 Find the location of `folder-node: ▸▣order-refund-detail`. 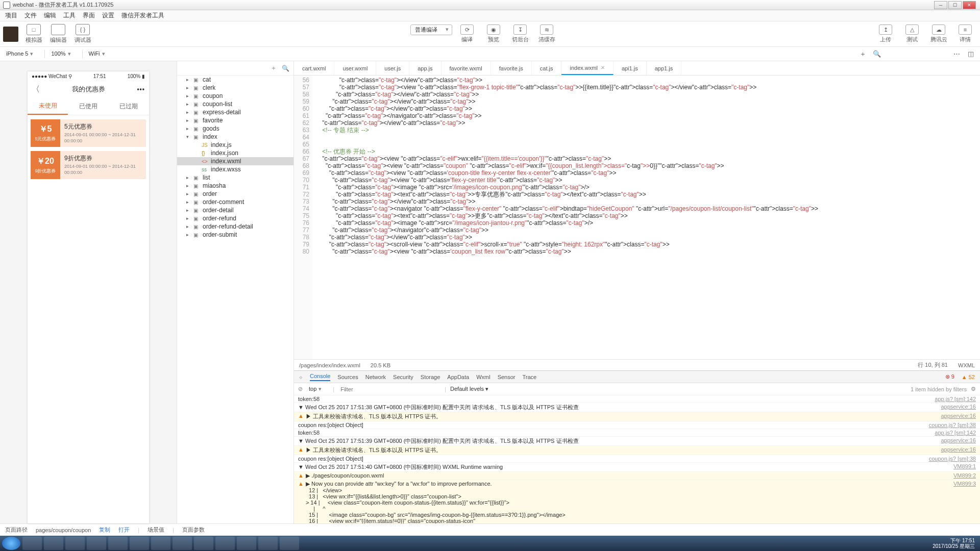

folder-node: ▸▣order-refund-detail is located at coordinates (235, 227).